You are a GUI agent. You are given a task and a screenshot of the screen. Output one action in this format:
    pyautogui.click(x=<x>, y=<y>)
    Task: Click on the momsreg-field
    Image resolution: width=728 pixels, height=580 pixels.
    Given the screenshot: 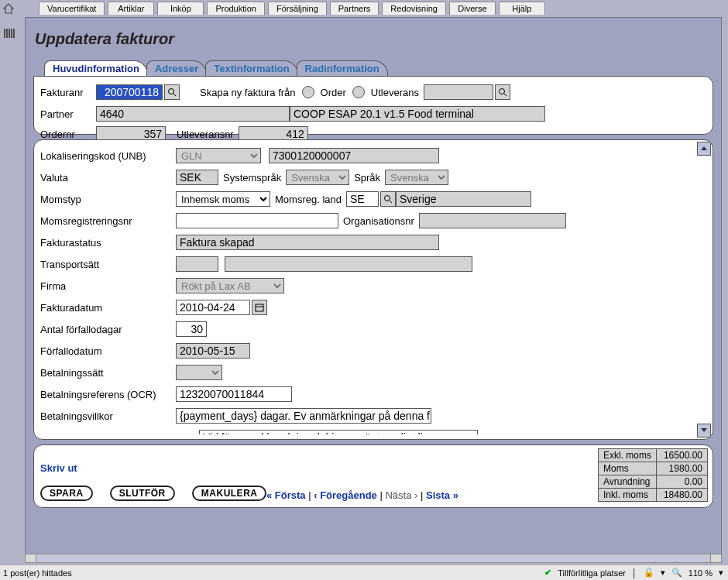 What is the action you would take?
    pyautogui.click(x=257, y=221)
    